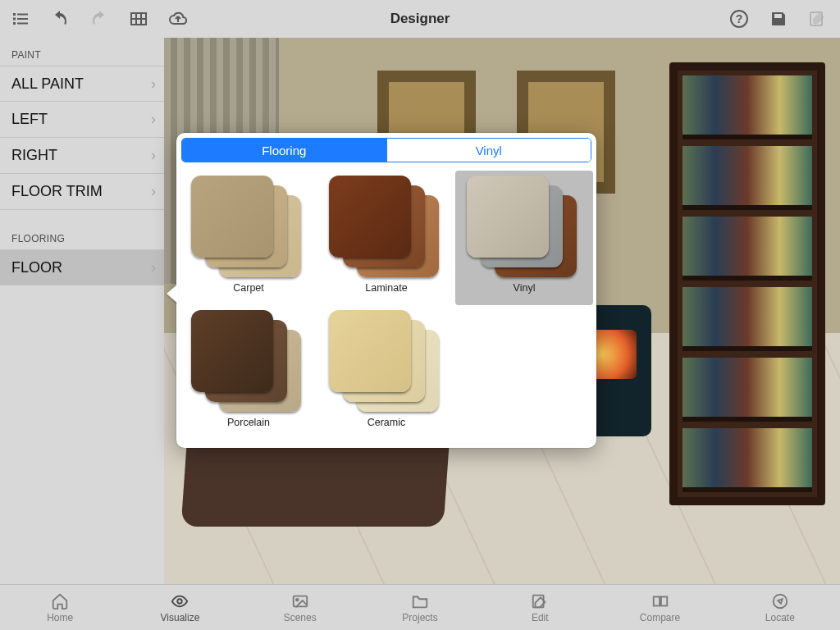 The image size is (840, 630). What do you see at coordinates (82, 84) in the screenshot?
I see `sidebar-item-all-paint: ALL PAINT ›` at bounding box center [82, 84].